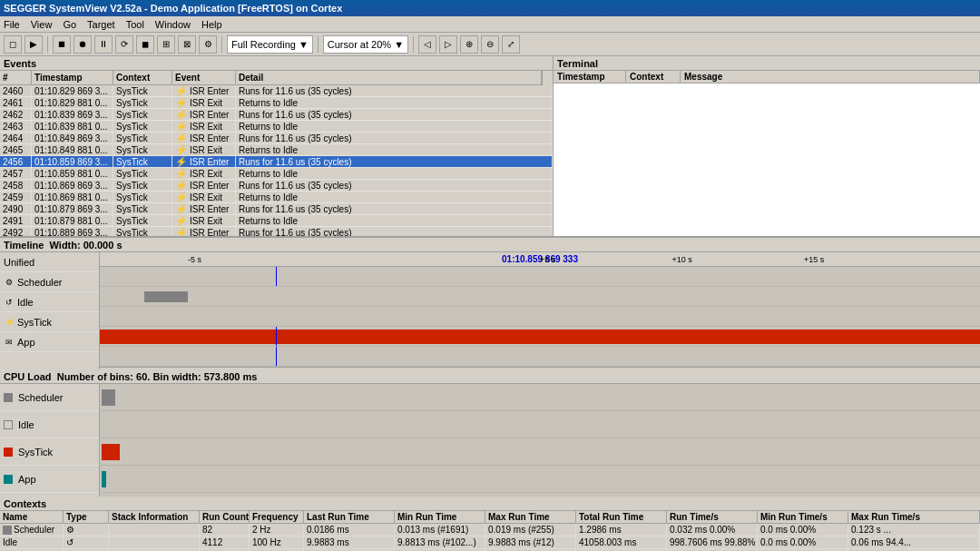 The height and width of the screenshot is (551, 980). I want to click on menu-view: View, so click(42, 25).